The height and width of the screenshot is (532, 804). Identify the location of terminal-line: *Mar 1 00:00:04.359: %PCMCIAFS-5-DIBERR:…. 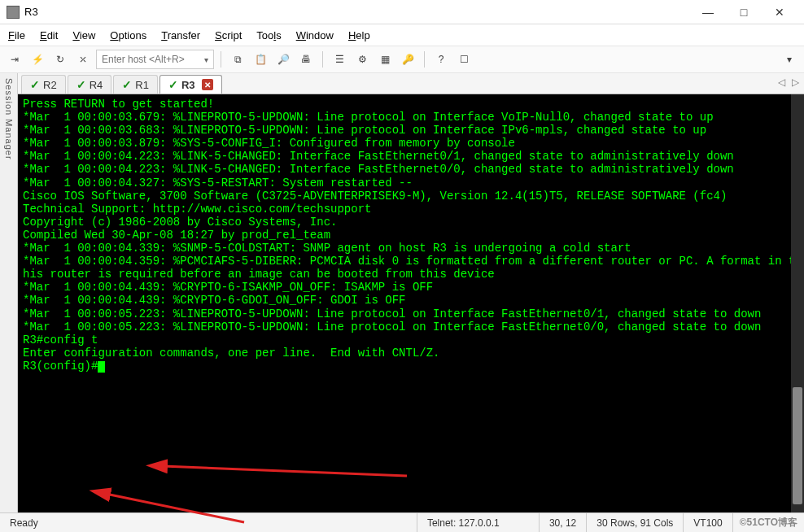
(411, 268).